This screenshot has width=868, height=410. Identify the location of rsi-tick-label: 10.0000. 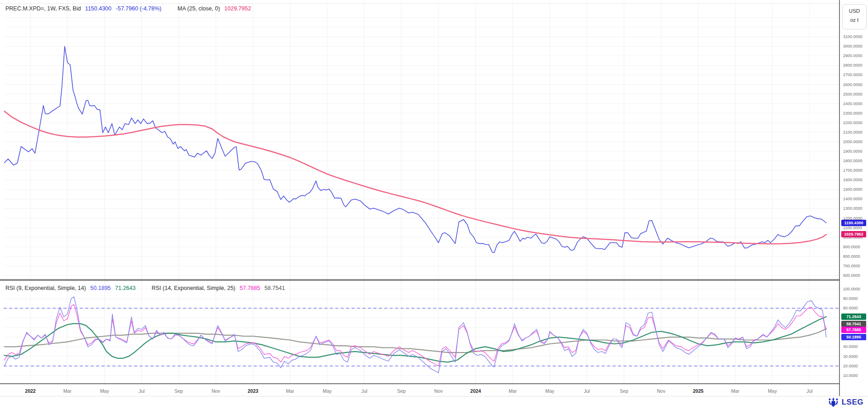
(851, 376).